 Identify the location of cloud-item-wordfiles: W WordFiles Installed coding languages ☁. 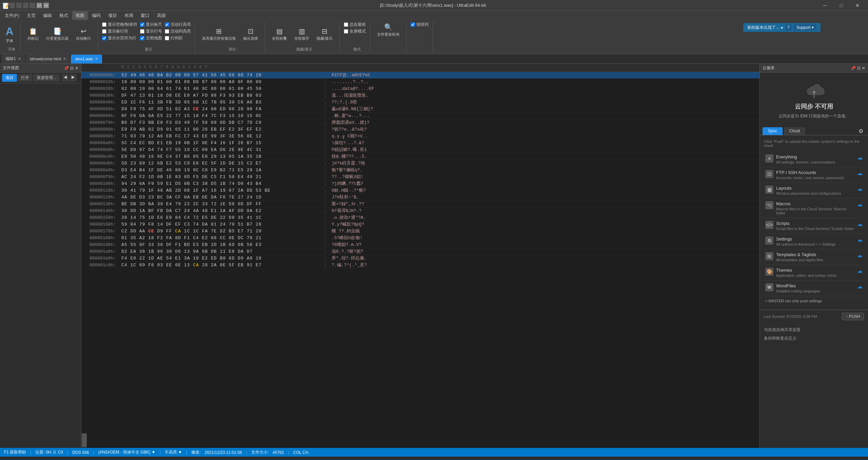
(814, 288).